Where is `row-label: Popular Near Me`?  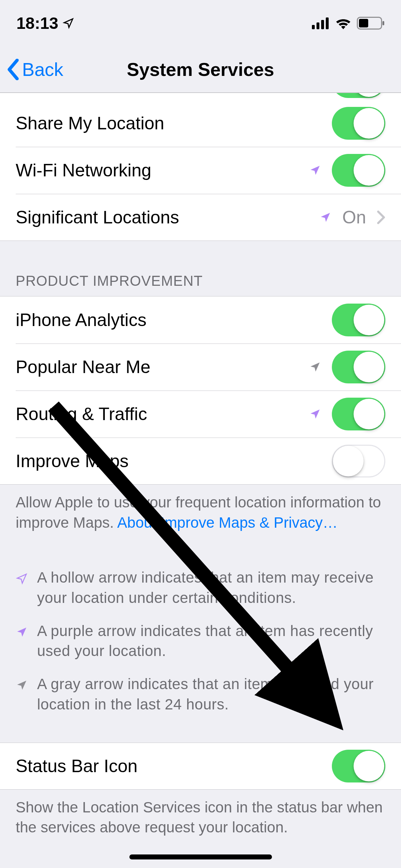 row-label: Popular Near Me is located at coordinates (163, 367).